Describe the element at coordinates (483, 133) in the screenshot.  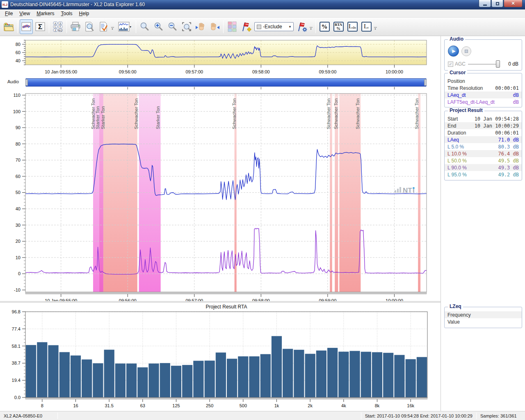
I see `project-row: Duration00:06:01` at that location.